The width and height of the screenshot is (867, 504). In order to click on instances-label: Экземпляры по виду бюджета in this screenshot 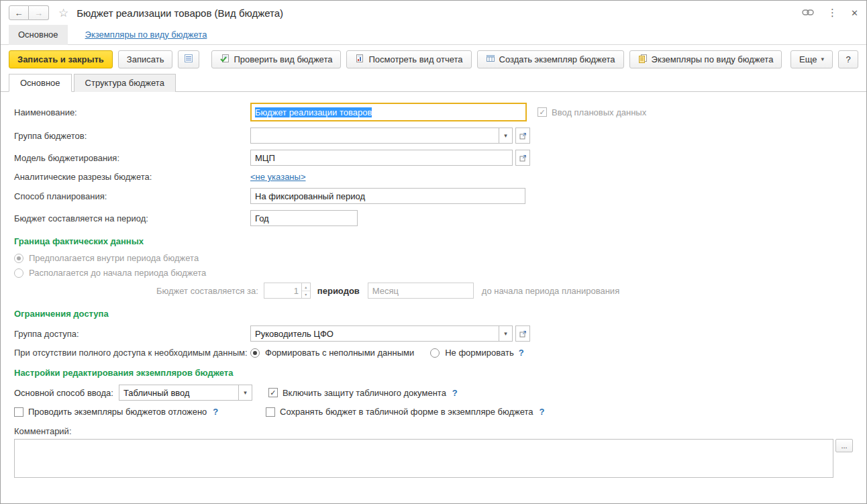, I will do `click(713, 59)`.